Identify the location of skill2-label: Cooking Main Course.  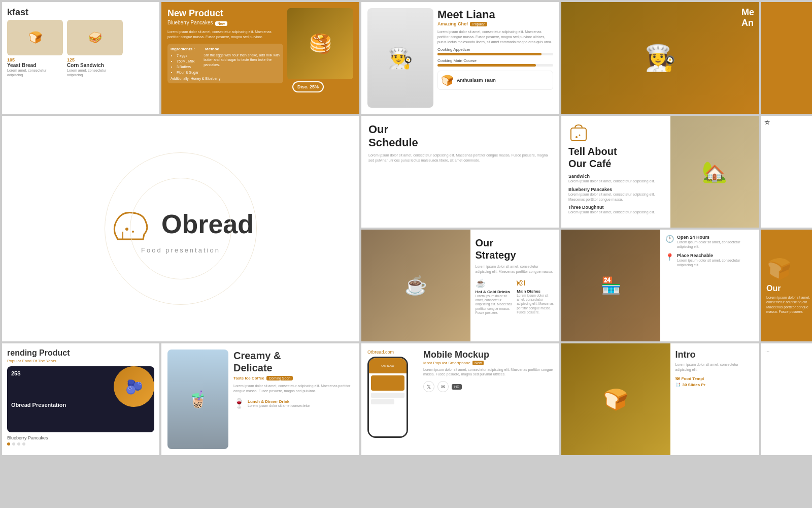
(495, 61).